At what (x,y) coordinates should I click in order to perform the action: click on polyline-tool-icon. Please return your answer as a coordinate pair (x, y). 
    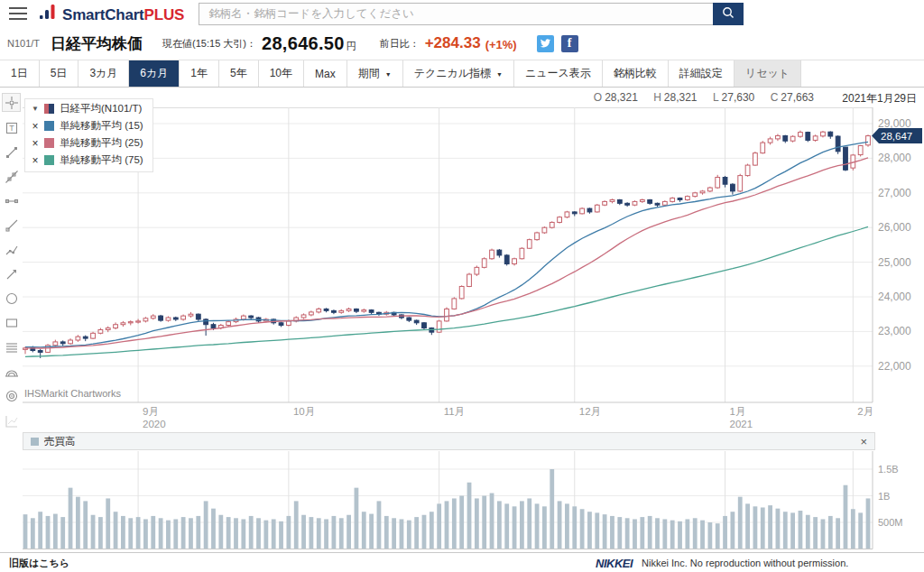
    Looking at the image, I should click on (11, 249).